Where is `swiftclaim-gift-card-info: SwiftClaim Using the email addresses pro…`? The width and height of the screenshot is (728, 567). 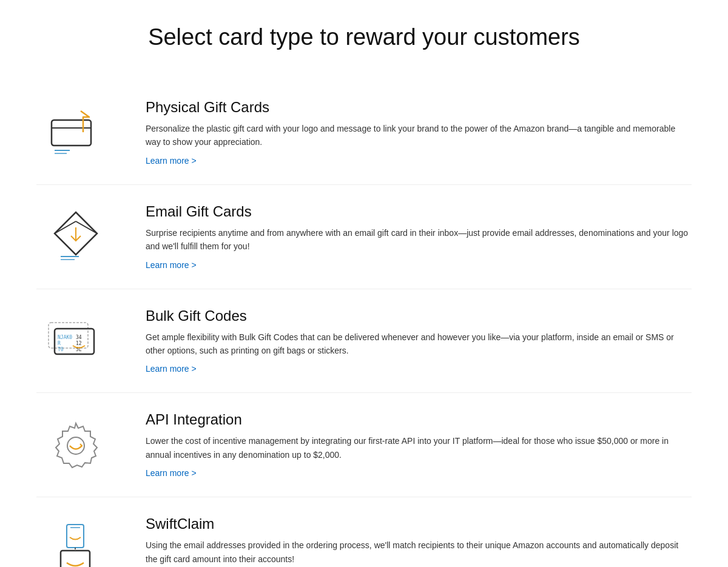 swiftclaim-gift-card-info: SwiftClaim Using the email addresses pro… is located at coordinates (419, 541).